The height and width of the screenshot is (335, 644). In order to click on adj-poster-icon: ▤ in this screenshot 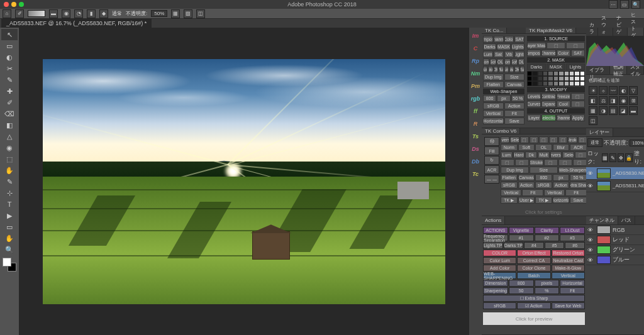, I will do `click(613, 111)`.